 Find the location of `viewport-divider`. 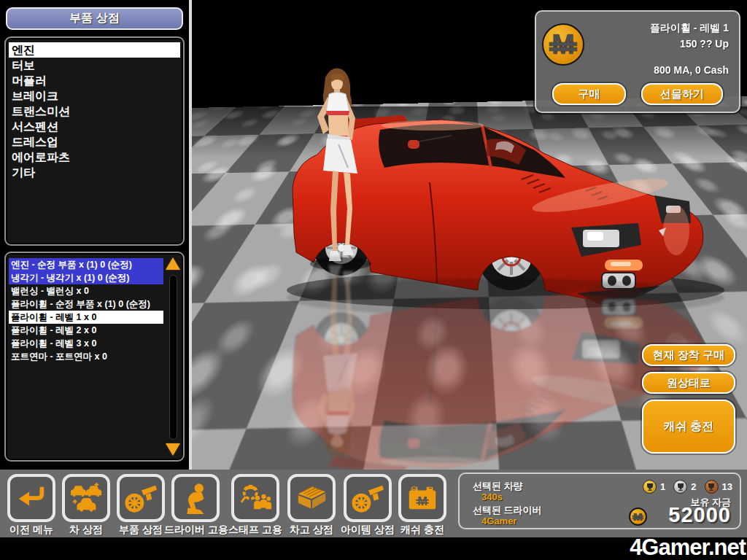

viewport-divider is located at coordinates (190, 235).